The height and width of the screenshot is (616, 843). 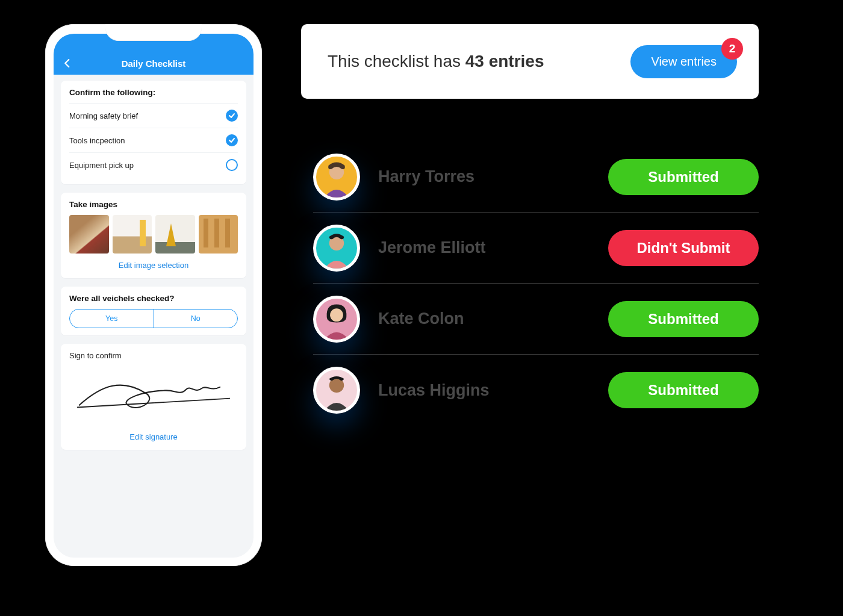 I want to click on view-entries-button: View entries 2, so click(x=684, y=61).